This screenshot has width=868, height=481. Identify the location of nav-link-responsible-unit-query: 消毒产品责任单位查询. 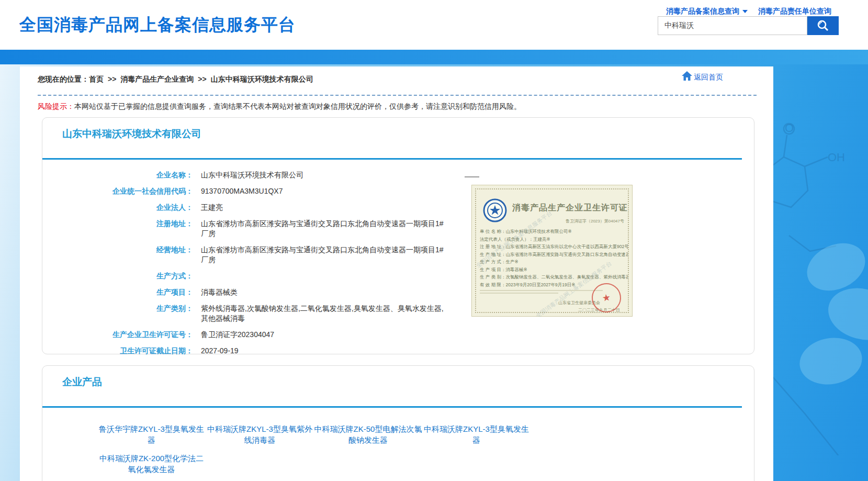
(795, 12).